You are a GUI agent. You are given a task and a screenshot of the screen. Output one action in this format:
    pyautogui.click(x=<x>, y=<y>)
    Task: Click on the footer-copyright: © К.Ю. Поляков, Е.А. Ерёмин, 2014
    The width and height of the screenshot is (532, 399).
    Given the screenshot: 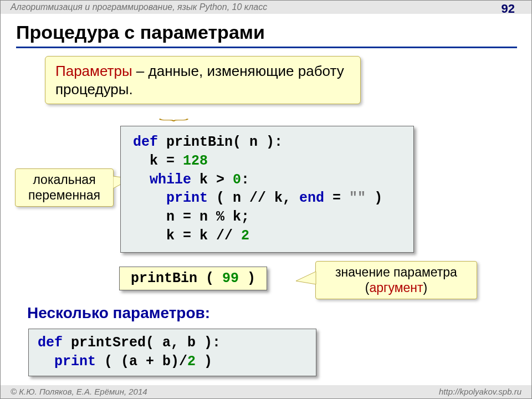 What is the action you would take?
    pyautogui.click(x=79, y=391)
    